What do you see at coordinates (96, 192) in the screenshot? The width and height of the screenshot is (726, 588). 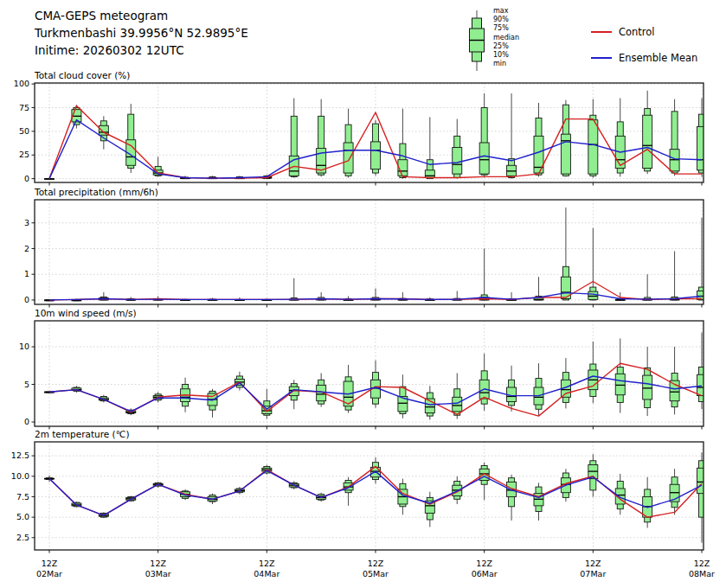 I see `panel-title: Total precipitation (mm/6h)` at bounding box center [96, 192].